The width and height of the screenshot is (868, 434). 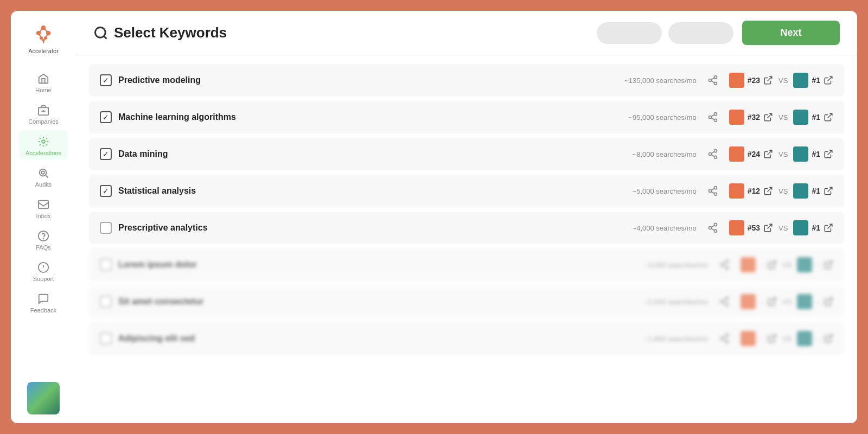 I want to click on rank-link-icon-4a, so click(x=768, y=191).